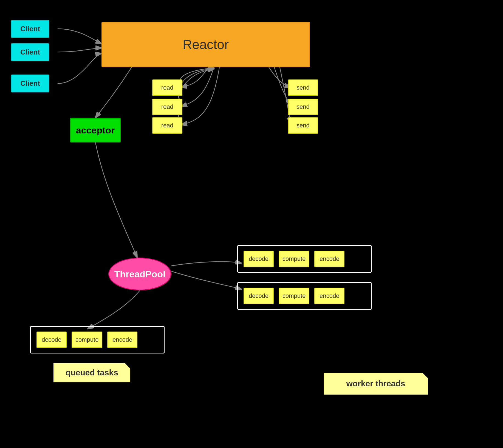 This screenshot has height=448, width=503. I want to click on encode-box-1: encode, so click(329, 259).